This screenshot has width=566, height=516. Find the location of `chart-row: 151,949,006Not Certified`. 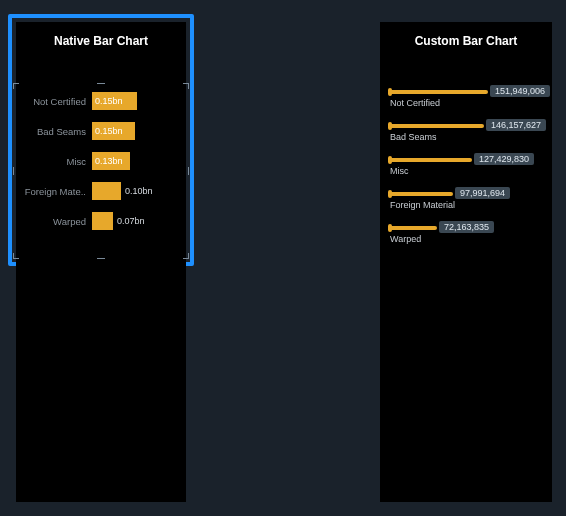

chart-row: 151,949,006Not Certified is located at coordinates (466, 103).